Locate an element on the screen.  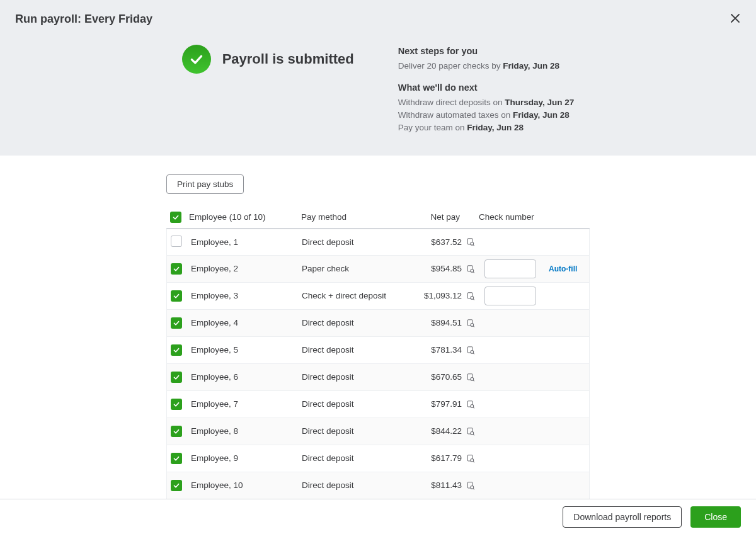
net-pay-cell: $797.91 is located at coordinates (438, 404).